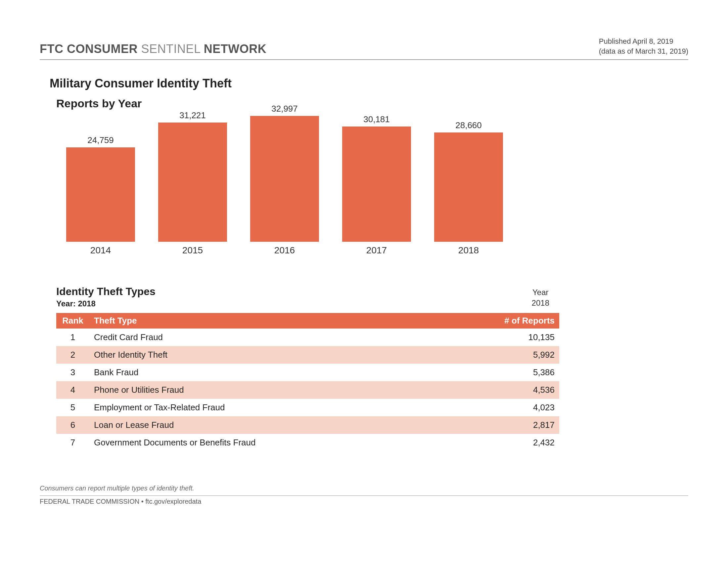 This screenshot has width=728, height=563. What do you see at coordinates (377, 185) in the screenshot?
I see `bar-col-2017: 30,1812017` at bounding box center [377, 185].